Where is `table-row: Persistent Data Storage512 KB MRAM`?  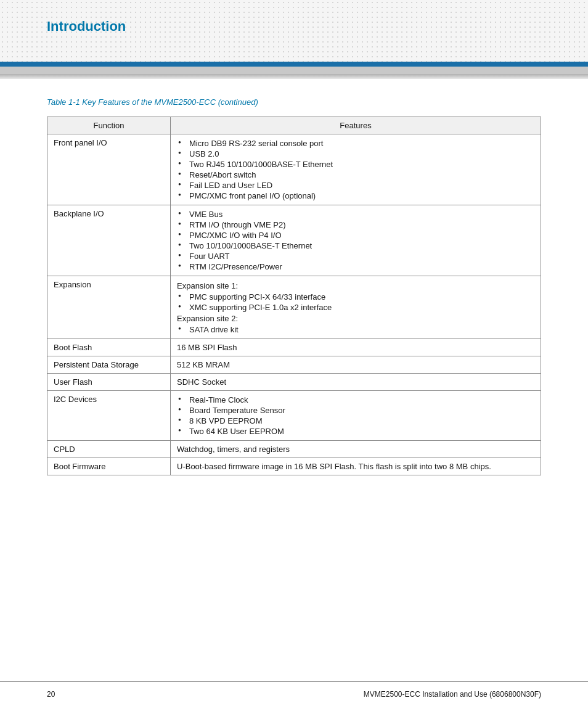
table-row: Persistent Data Storage512 KB MRAM is located at coordinates (295, 365).